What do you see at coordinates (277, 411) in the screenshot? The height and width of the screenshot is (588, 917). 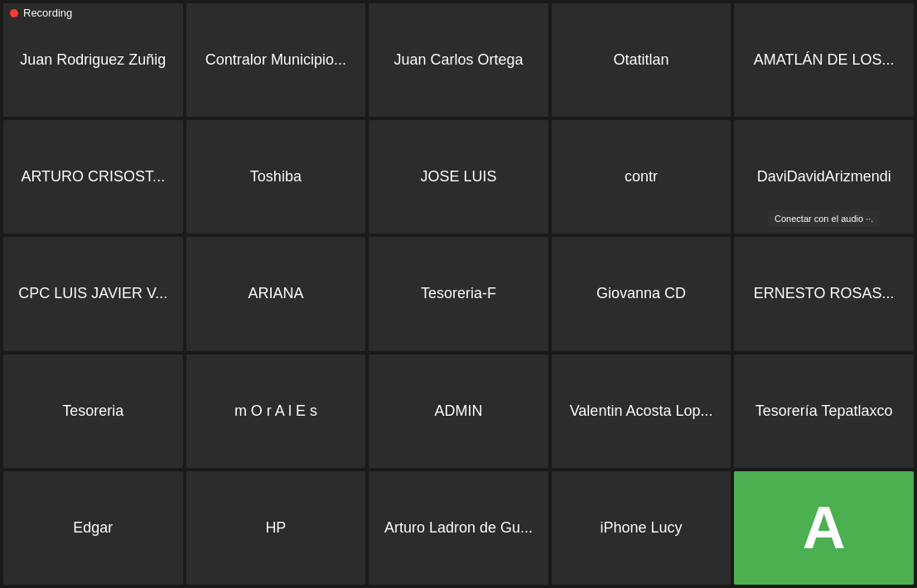 I see `cell-17: m O r A l E s` at bounding box center [277, 411].